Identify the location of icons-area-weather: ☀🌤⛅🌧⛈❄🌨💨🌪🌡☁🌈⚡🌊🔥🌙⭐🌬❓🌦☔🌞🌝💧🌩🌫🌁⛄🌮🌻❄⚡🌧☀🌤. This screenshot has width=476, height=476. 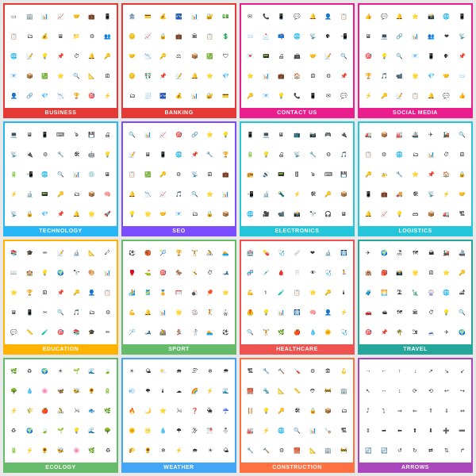
(179, 416).